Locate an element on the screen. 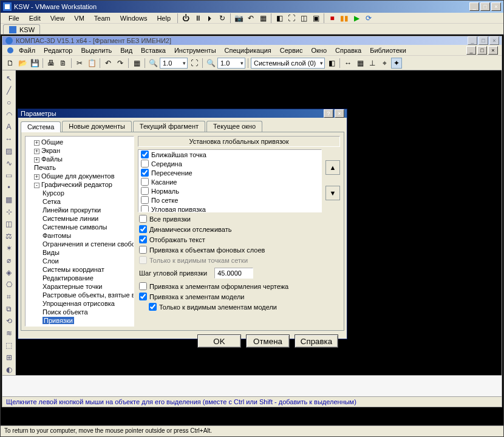  tree-item: Редактирование is located at coordinates (88, 278).